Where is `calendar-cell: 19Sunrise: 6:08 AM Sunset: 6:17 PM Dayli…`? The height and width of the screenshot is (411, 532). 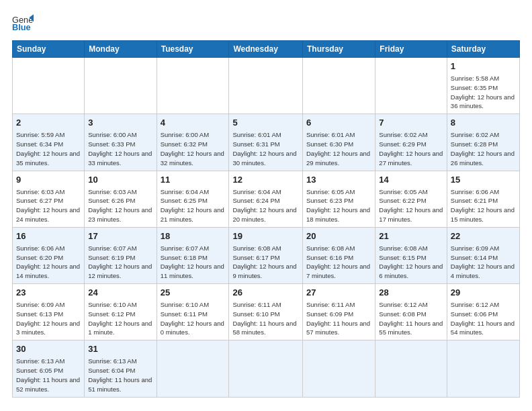
calendar-cell: 19Sunrise: 6:08 AM Sunset: 6:17 PM Dayli… is located at coordinates (266, 255).